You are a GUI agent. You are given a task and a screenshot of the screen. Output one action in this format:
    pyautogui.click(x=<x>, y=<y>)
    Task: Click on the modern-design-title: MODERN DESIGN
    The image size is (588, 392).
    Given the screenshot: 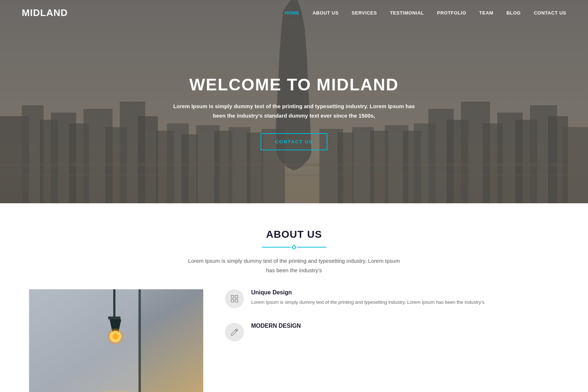 What is the action you would take?
    pyautogui.click(x=276, y=326)
    